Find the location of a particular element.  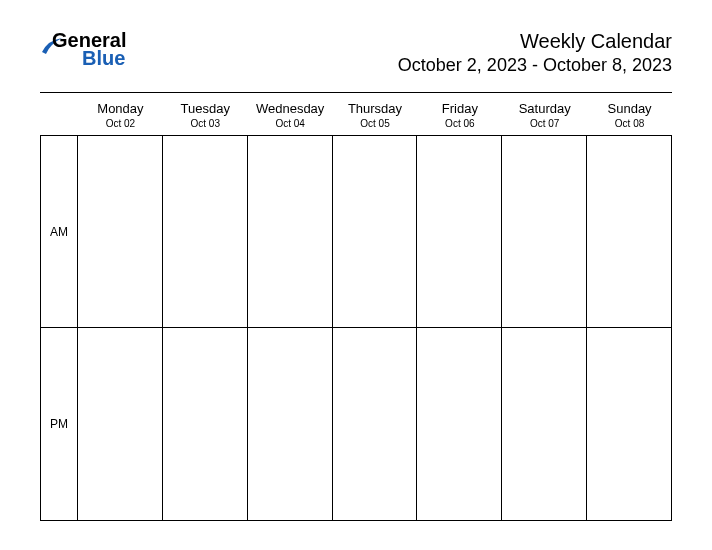

cell-pm-saturday is located at coordinates (544, 424).